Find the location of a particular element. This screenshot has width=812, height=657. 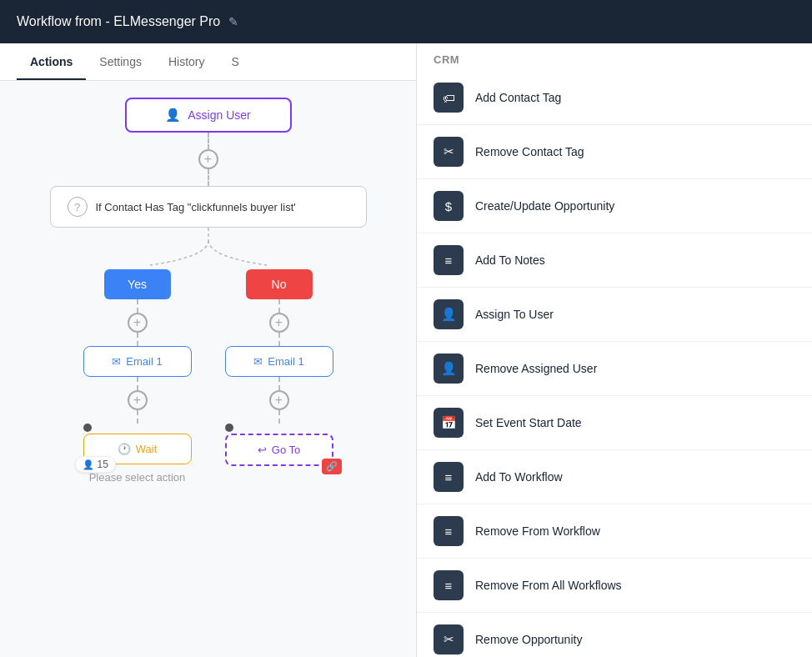

no-arm: No + ✉ Email 1 + is located at coordinates (279, 377).